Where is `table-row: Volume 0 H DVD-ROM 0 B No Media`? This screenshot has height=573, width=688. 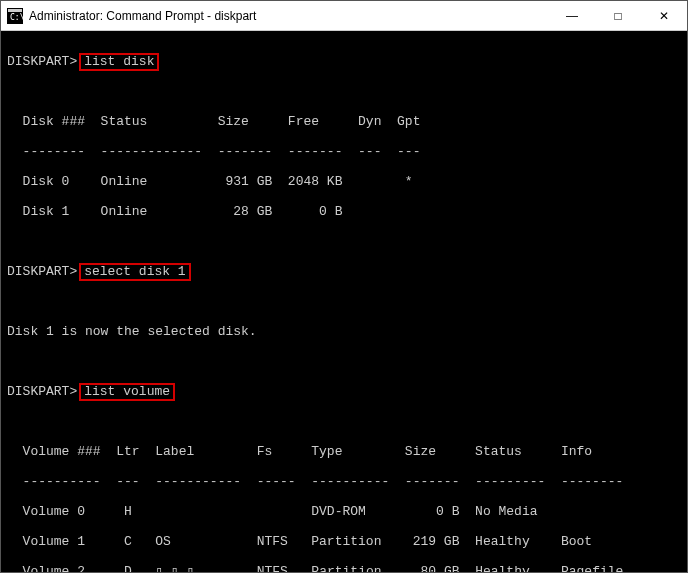
table-row: Volume 0 H DVD-ROM 0 B No Media is located at coordinates (344, 512).